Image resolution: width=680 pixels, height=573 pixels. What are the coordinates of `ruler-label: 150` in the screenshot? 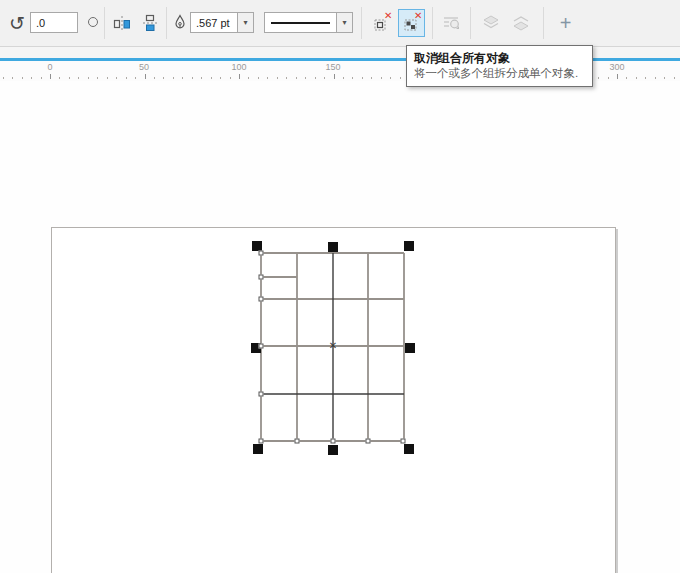 It's located at (332, 67).